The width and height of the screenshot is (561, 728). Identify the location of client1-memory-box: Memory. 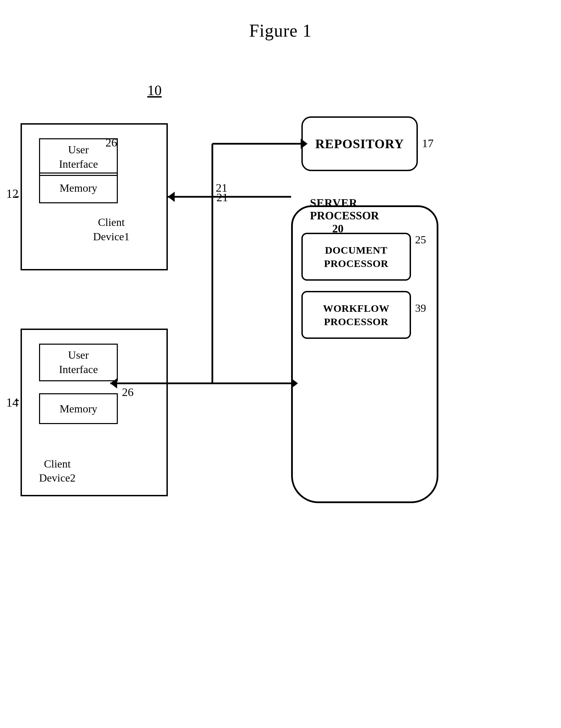
(78, 188).